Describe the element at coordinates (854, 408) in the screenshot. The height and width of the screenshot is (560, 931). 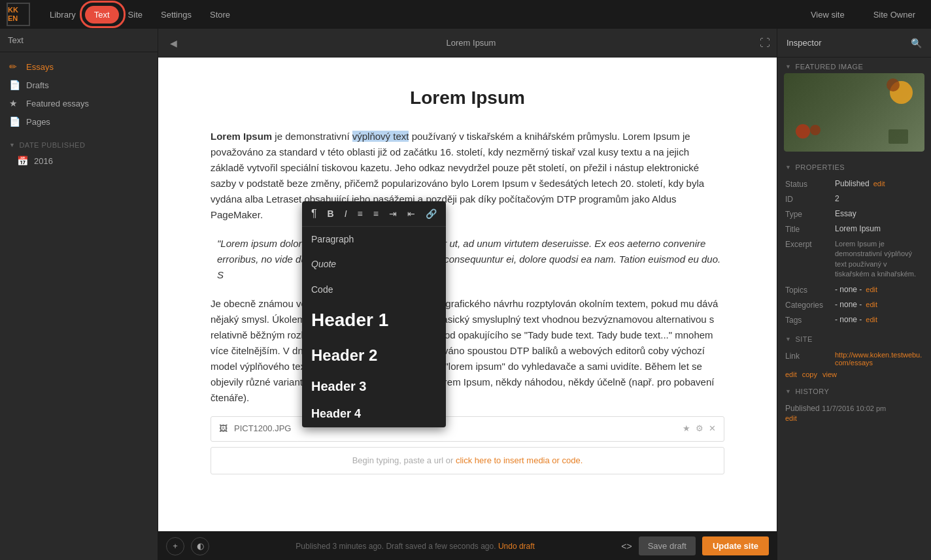
I see `history-published-value: 11/7/2016 10:02 pm` at that location.